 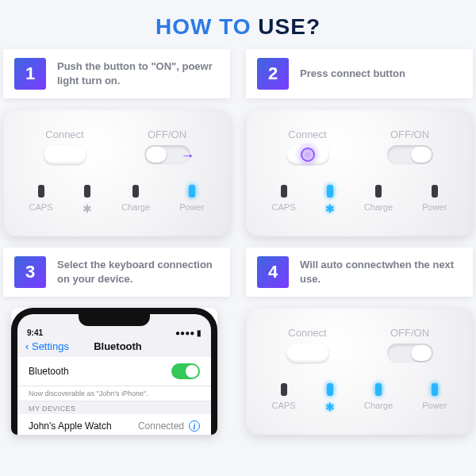 What do you see at coordinates (206, 27) in the screenshot?
I see `title-part1: HOW TO` at bounding box center [206, 27].